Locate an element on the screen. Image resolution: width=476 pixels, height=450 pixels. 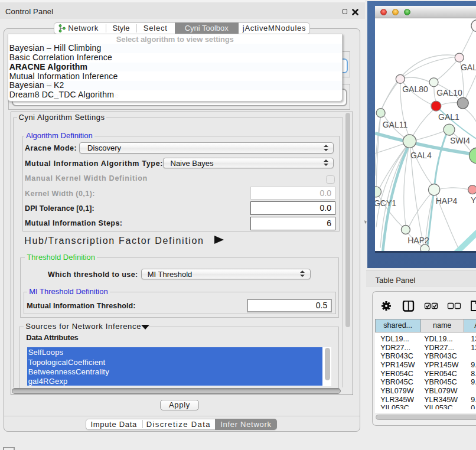
svg-text: GAL10 is located at coordinates (449, 93).